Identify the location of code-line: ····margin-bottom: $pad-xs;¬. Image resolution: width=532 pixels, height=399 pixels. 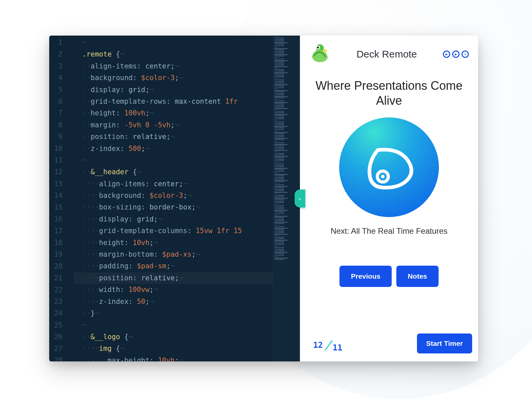
(187, 255).